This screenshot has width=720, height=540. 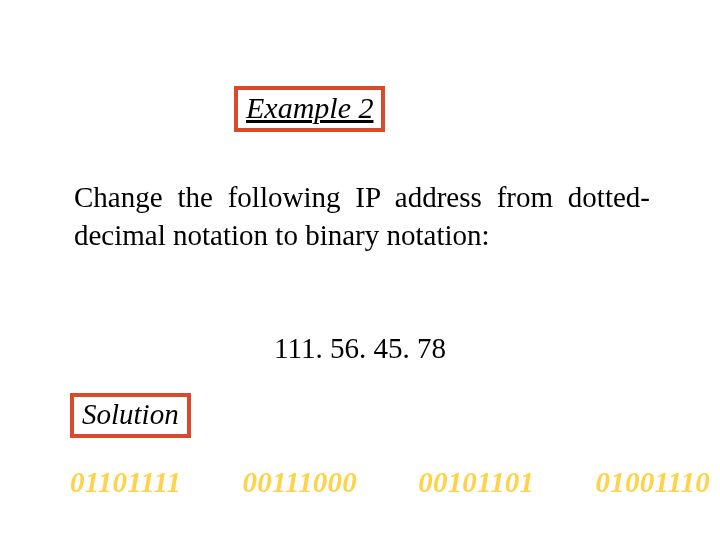 What do you see at coordinates (310, 108) in the screenshot?
I see `example-title: Example 2` at bounding box center [310, 108].